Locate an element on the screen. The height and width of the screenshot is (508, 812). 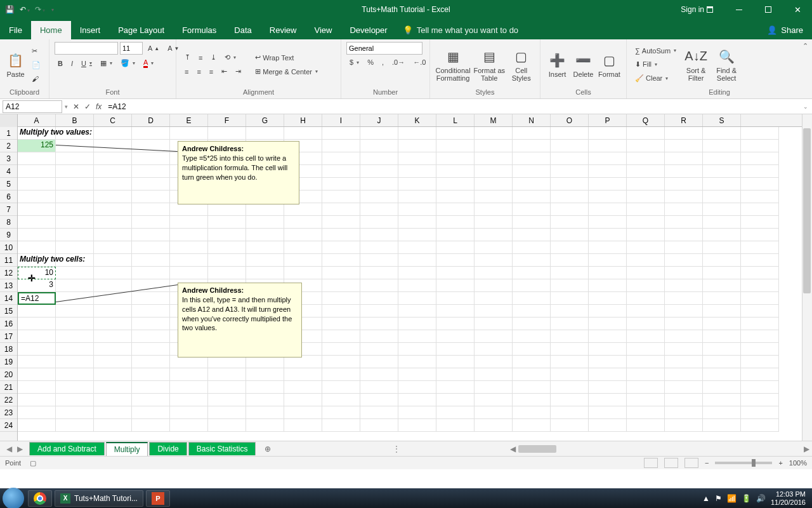
maximize-button is located at coordinates (768, 10).